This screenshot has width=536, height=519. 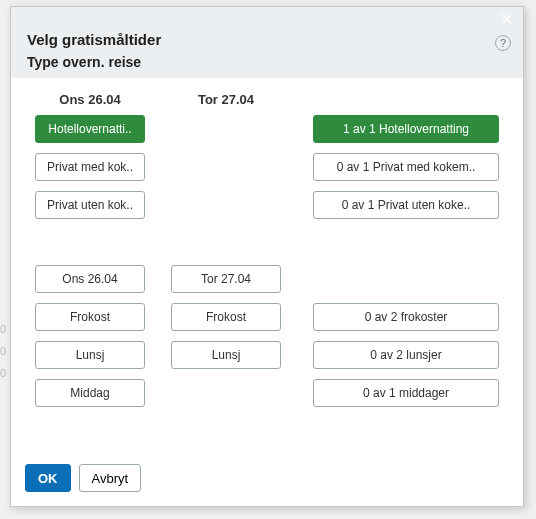 I want to click on frokost-day2-toggle: Frokost, so click(x=226, y=317).